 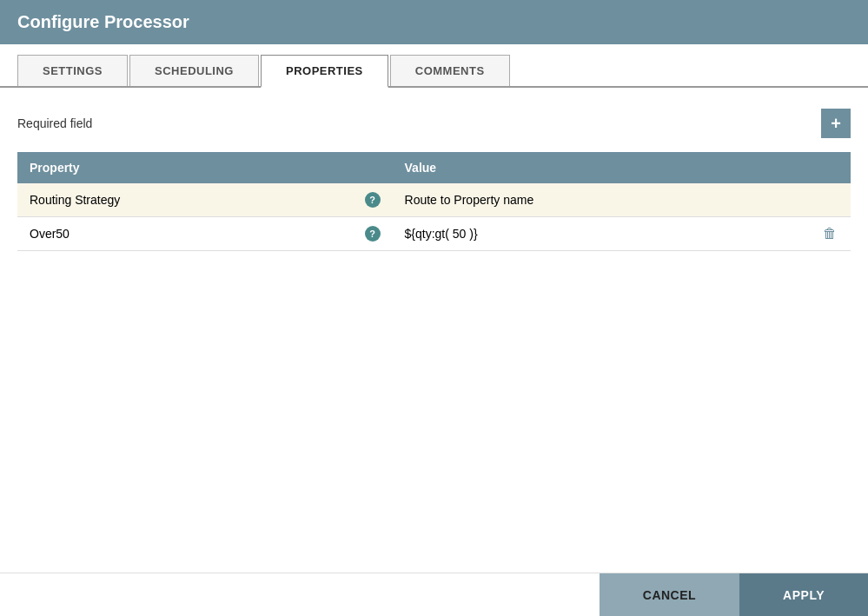 What do you see at coordinates (434, 200) in the screenshot?
I see `table-row: Routing Strategy ? Route to Property nam…` at bounding box center [434, 200].